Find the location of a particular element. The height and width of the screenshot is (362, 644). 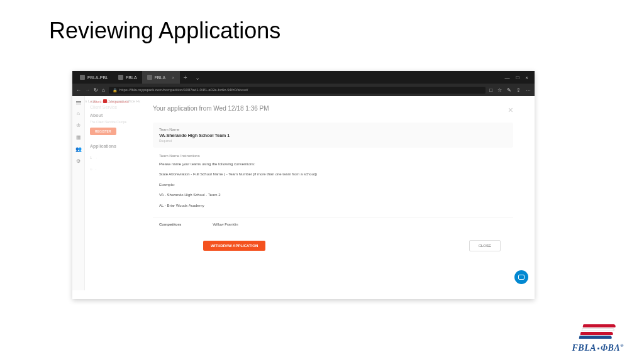

browser-chrome: FBLA-PBL FBLA FBLA × + ⌄ — □ × ← → ↻ ⌂ is located at coordinates (303, 84).